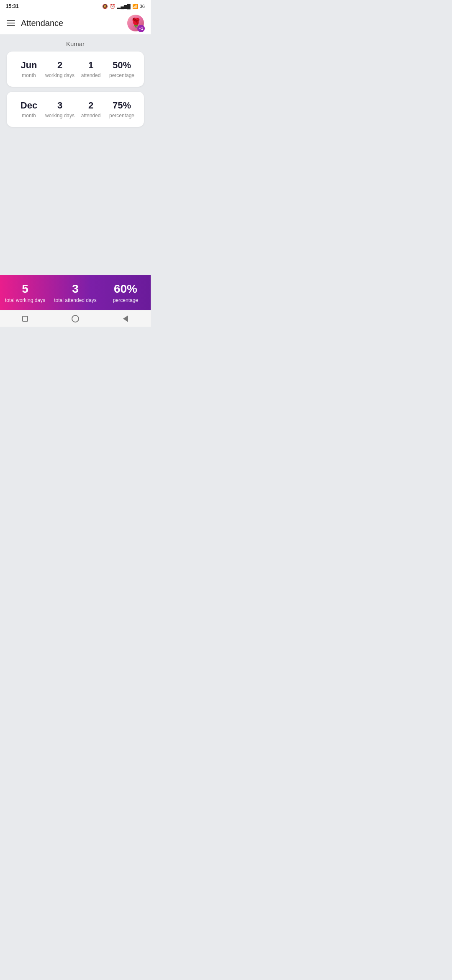  Describe the element at coordinates (75, 293) in the screenshot. I see `summary-col-attended: 3 total attended days` at that location.